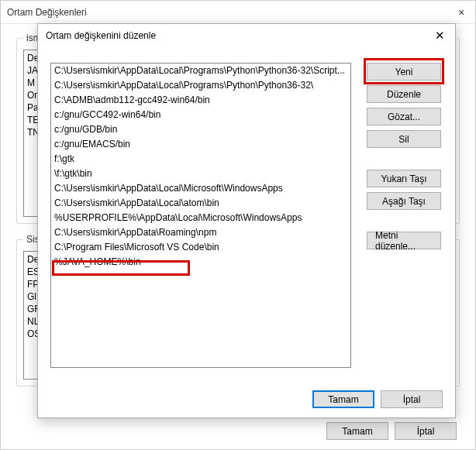  I want to click on list-item: c:/gnu/GDB/bin, so click(201, 130).